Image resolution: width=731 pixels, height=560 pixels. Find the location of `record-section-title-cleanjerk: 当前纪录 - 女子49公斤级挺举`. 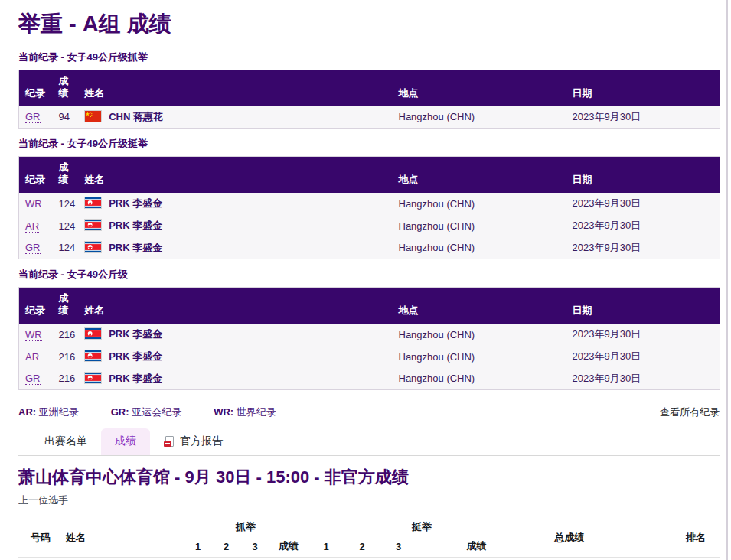

record-section-title-cleanjerk: 当前纪录 - 女子49公斤级挺举 is located at coordinates (369, 144).